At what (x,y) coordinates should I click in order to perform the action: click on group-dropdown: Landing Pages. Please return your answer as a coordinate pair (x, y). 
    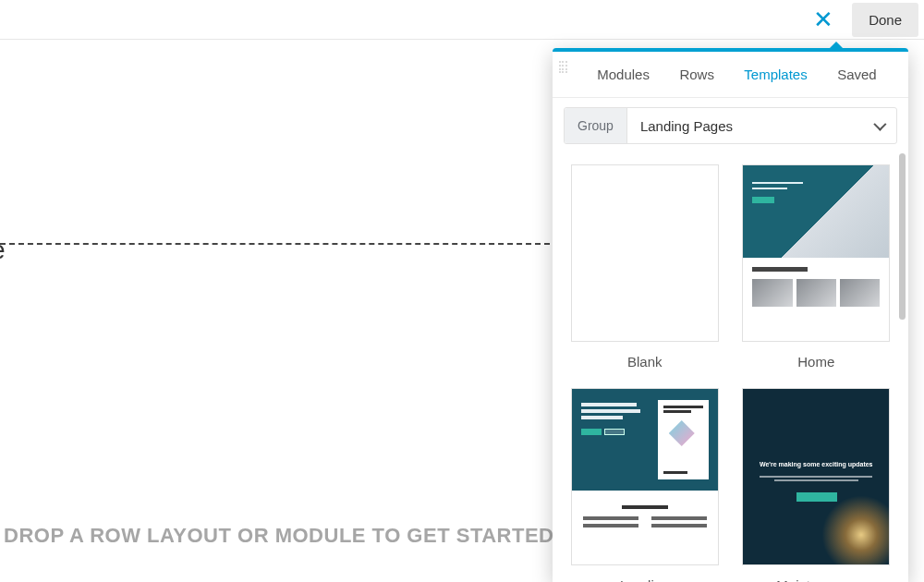
    Looking at the image, I should click on (761, 126).